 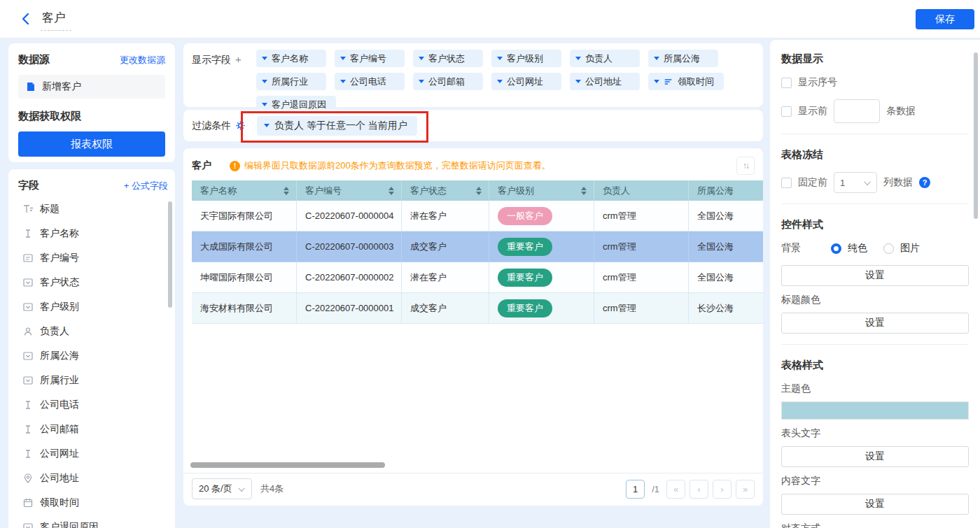 What do you see at coordinates (93, 257) in the screenshot?
I see `field-item: 客户编号` at bounding box center [93, 257].